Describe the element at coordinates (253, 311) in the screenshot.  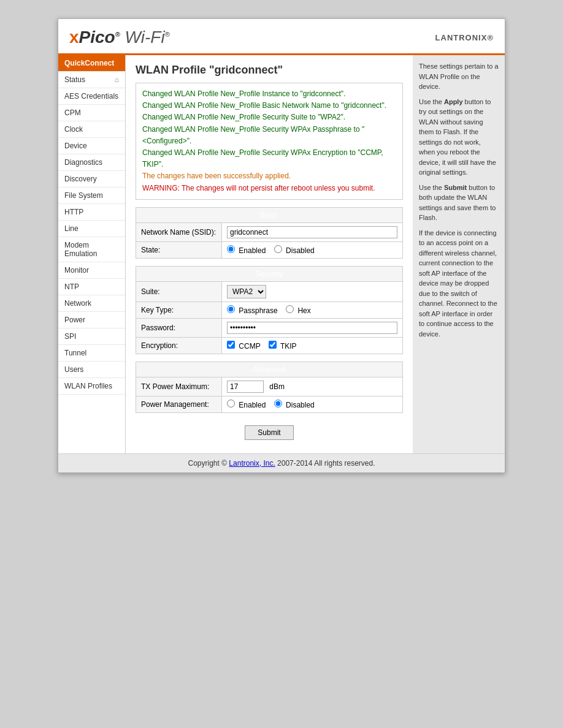
I see `key-type-passphrase-label: Passphrase` at that location.